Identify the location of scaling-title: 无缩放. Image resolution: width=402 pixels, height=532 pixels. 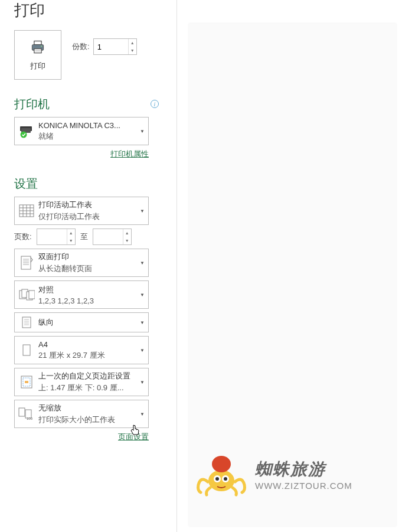
(87, 408).